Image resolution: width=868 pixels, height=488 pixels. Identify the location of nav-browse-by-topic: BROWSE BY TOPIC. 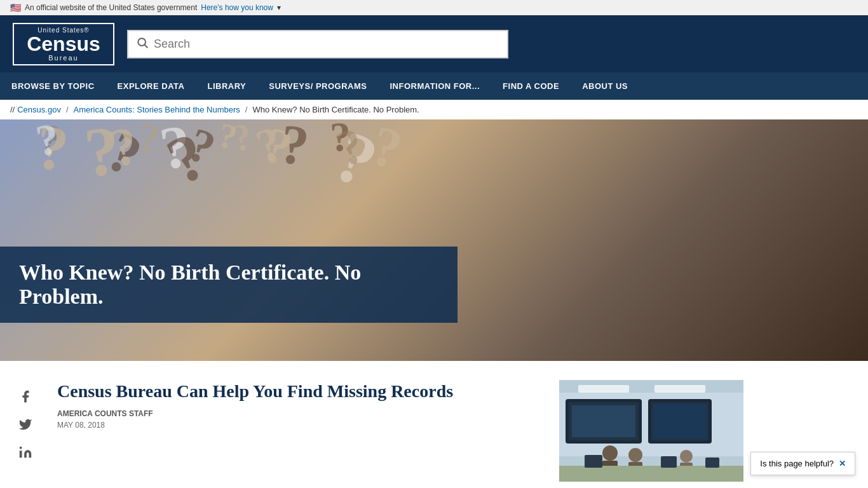
(53, 86).